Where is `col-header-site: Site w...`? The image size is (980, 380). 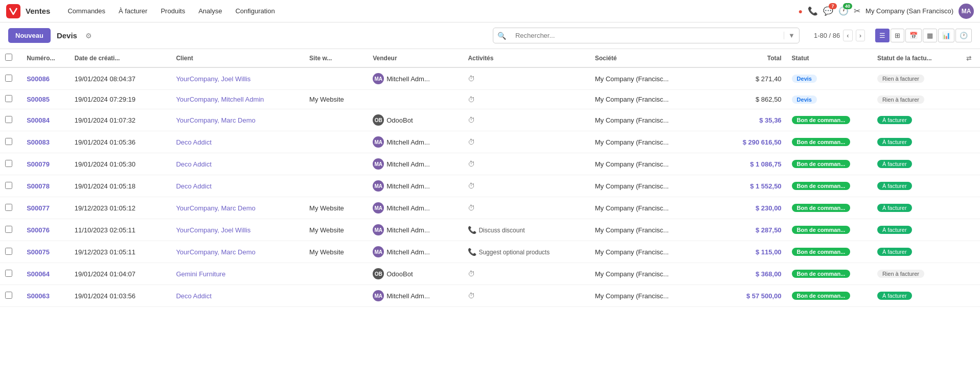 col-header-site: Site w... is located at coordinates (336, 58).